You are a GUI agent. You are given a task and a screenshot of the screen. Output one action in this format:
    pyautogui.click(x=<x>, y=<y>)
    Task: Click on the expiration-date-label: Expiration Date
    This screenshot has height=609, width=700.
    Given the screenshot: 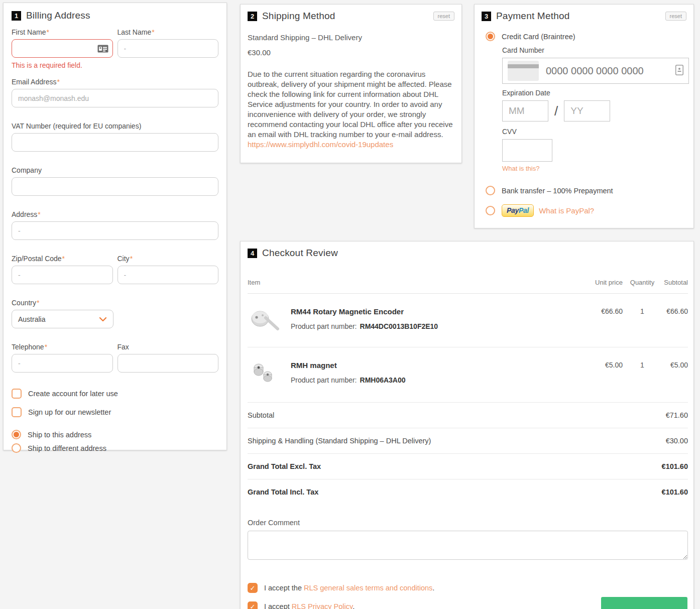 What is the action you would take?
    pyautogui.click(x=595, y=93)
    